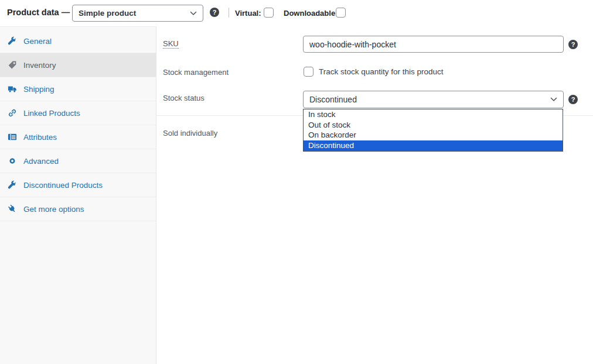 This screenshot has height=364, width=593. Describe the element at coordinates (268, 13) in the screenshot. I see `virtual-checkbox` at that location.